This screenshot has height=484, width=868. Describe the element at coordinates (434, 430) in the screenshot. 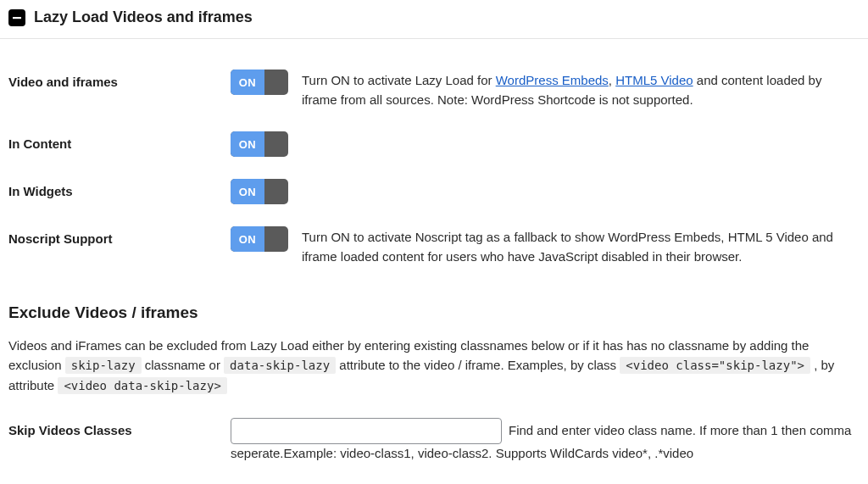

I see `row-skip-classes: Skip Videos Classes Find and enter video…` at that location.